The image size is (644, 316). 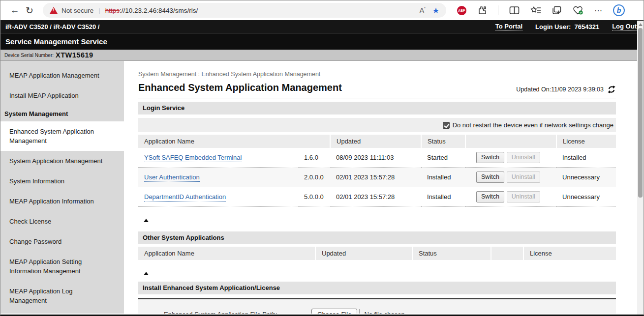 What do you see at coordinates (29, 55) in the screenshot?
I see `serial-label: Device Serial Number:` at bounding box center [29, 55].